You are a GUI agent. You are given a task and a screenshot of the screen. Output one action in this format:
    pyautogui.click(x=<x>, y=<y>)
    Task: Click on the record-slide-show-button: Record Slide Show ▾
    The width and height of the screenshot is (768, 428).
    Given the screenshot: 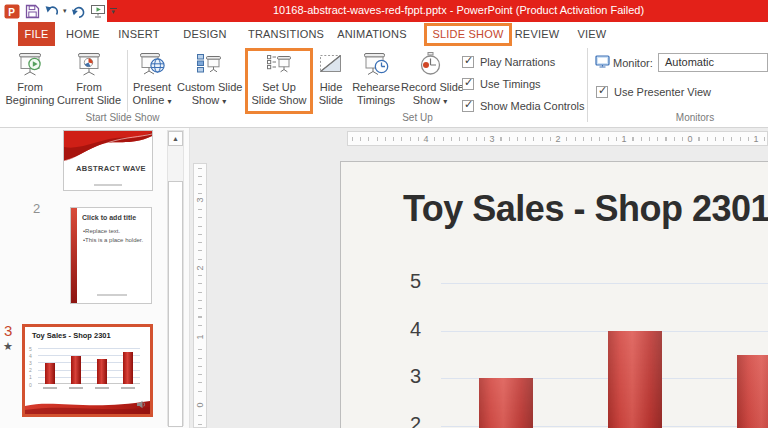 What is the action you would take?
    pyautogui.click(x=430, y=85)
    